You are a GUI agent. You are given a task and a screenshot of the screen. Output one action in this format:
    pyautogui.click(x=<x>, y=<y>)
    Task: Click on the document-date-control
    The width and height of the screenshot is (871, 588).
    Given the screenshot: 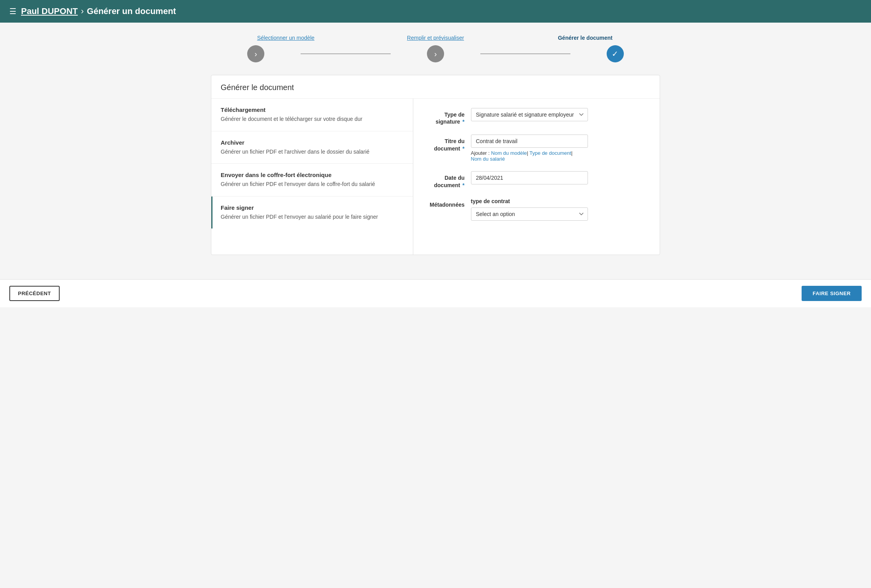 What is the action you would take?
    pyautogui.click(x=529, y=178)
    